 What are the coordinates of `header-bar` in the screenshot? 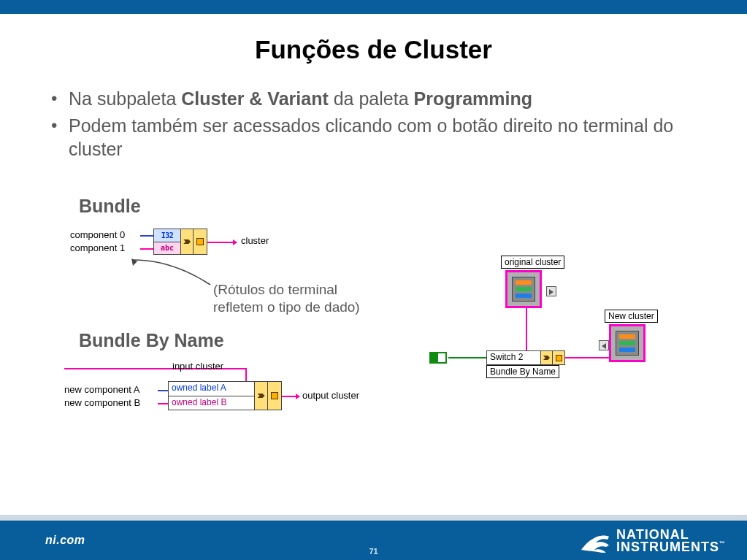 It's located at (374, 7).